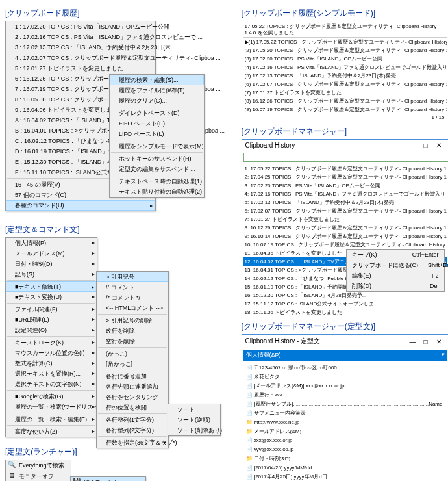 The height and width of the screenshot is (481, 448). I want to click on tree-item: [2017/04/25] yyyy/MM/dd, so click(345, 468).